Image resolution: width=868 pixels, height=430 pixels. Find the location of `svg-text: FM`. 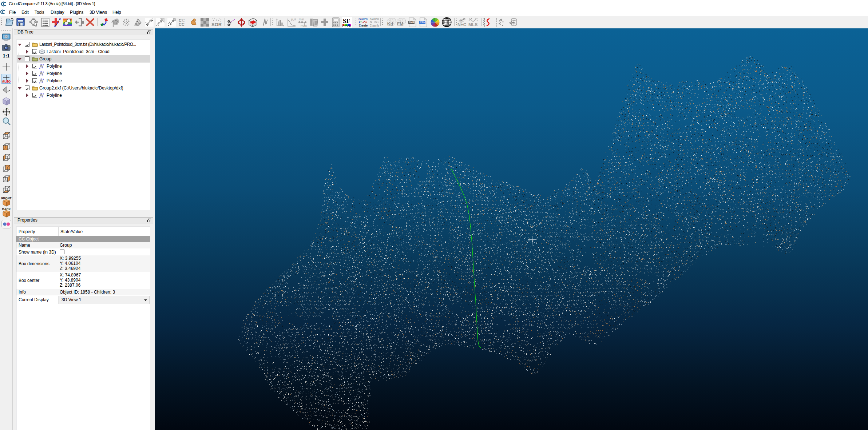

svg-text: FM is located at coordinates (400, 24).